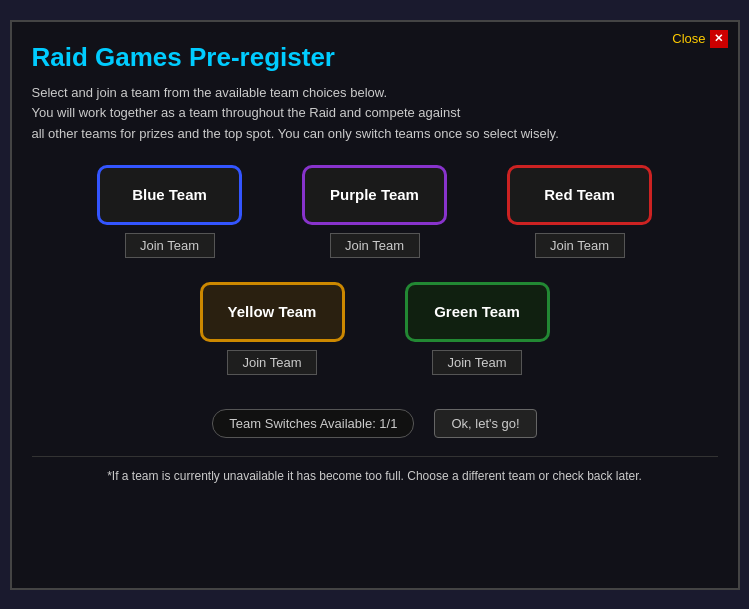 The width and height of the screenshot is (749, 609). Describe the element at coordinates (477, 362) in the screenshot. I see `join-green-team-button: Join Team` at that location.